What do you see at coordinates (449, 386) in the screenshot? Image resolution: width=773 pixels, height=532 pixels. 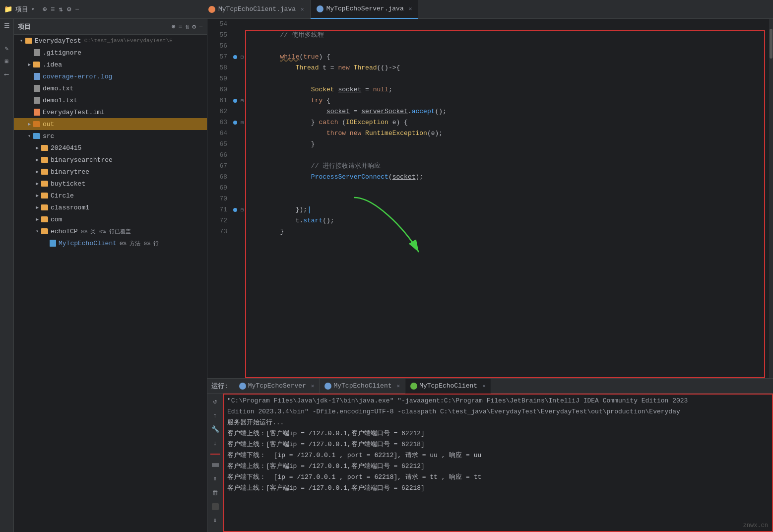 I see `run-tab-client2: MyTcpEchoClient ✕` at bounding box center [449, 386].